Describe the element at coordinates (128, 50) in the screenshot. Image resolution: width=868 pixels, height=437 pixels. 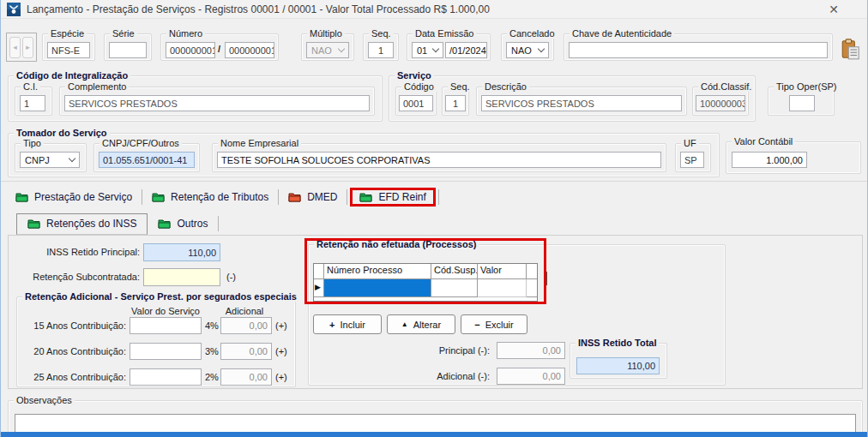
I see `serie-field` at that location.